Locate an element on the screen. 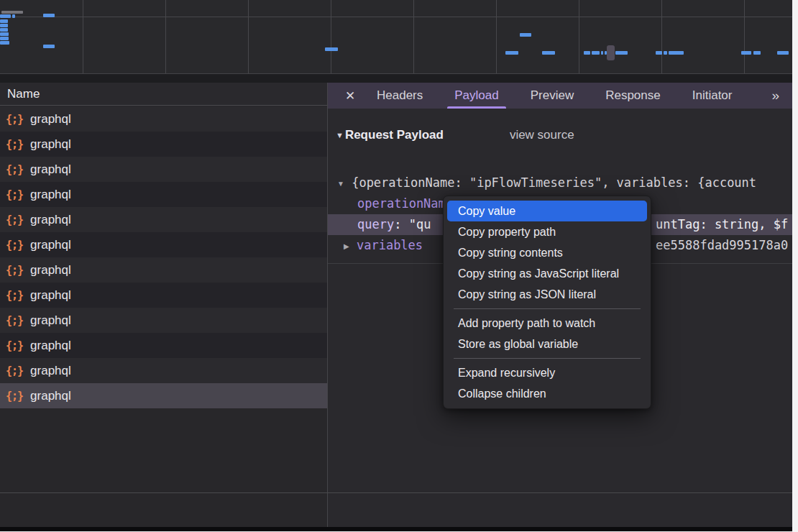 This screenshot has height=532, width=798. menu-item-copy-string-contents: Copy string contents is located at coordinates (547, 253).